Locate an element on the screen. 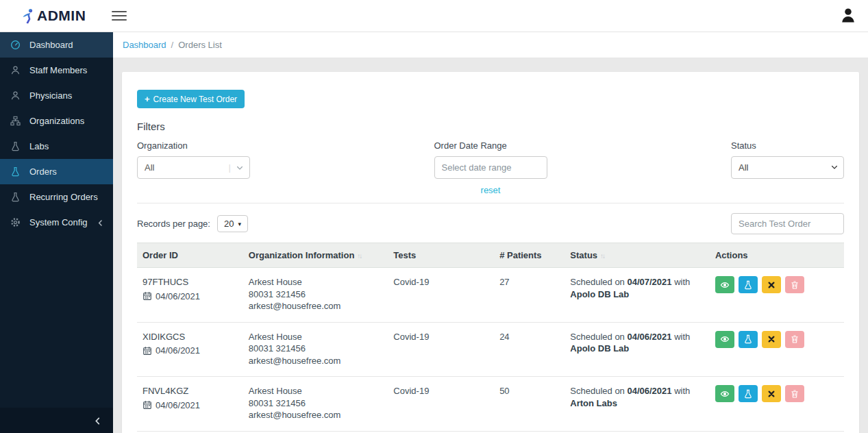 Image resolution: width=868 pixels, height=433 pixels. sidebar-item-recurring-orders: Recurring Orders is located at coordinates (56, 197).